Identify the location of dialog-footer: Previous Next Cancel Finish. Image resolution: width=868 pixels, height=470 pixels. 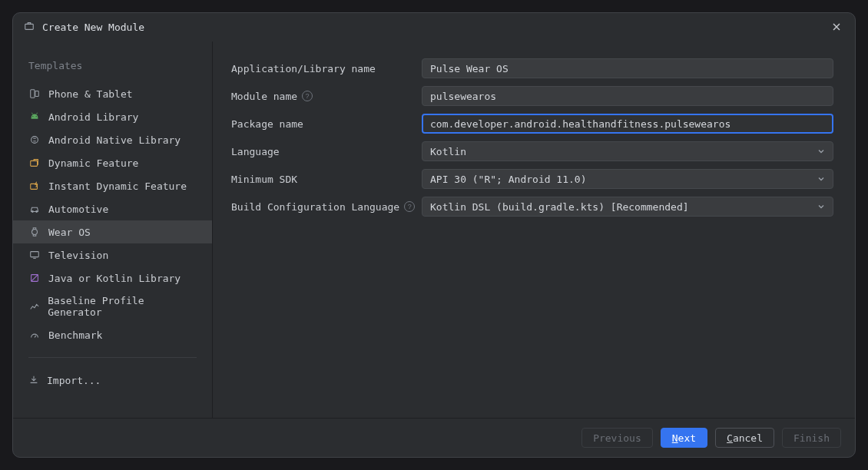
(434, 438).